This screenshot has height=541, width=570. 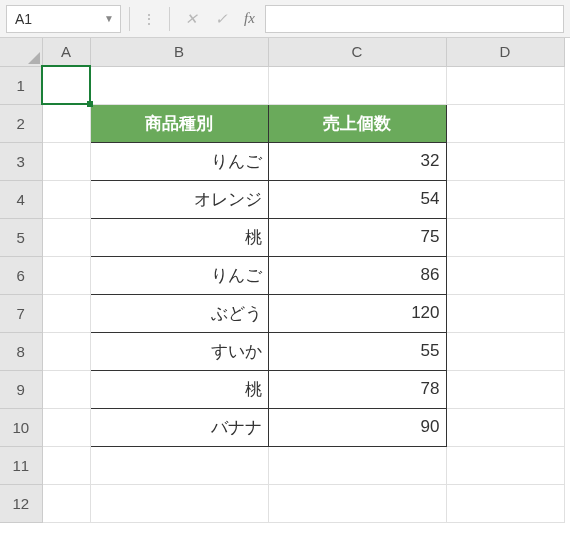 What do you see at coordinates (21, 199) in the screenshot?
I see `row-header-4: 4` at bounding box center [21, 199].